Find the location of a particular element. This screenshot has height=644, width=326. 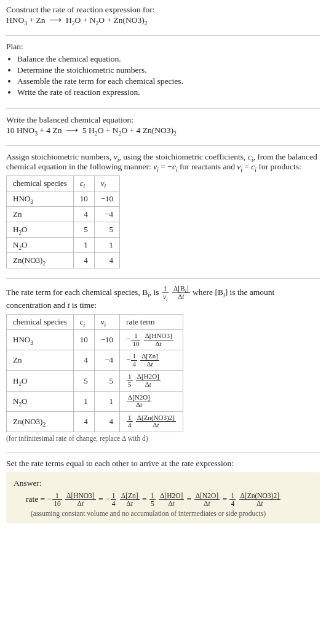

assumption-note: (assuming constant volume and no accumul… is located at coordinates (163, 513).